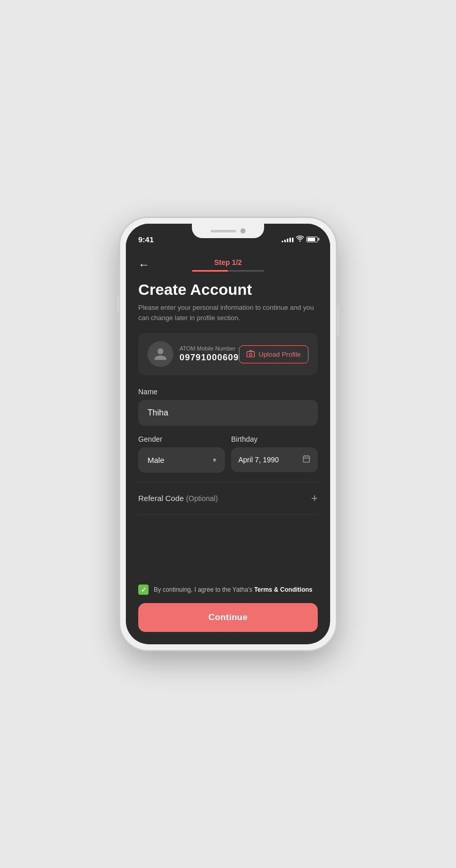 The height and width of the screenshot is (868, 456). Describe the element at coordinates (209, 354) in the screenshot. I see `profile-info: ATOM Mobile Number 09791000609` at that location.